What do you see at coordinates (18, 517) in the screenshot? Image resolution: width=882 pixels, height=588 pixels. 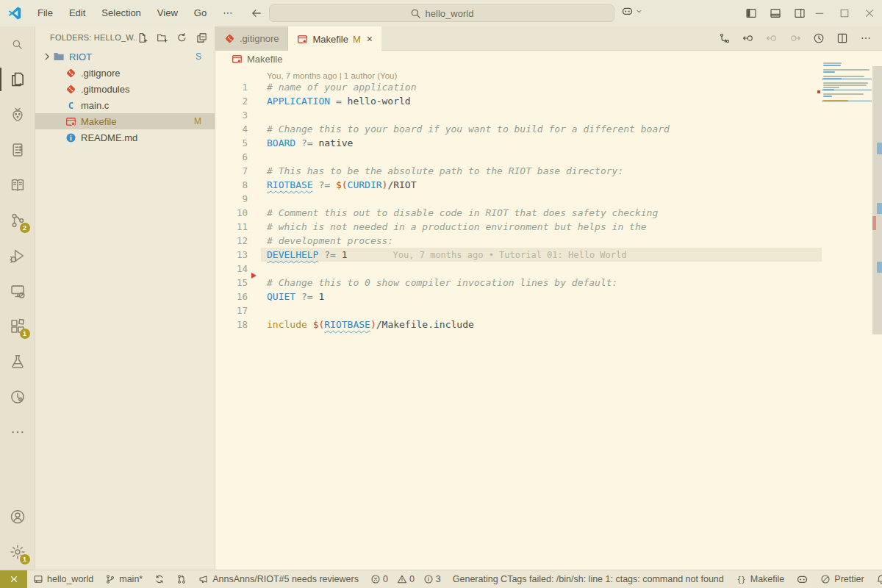 I see `activity-item-accounts` at bounding box center [18, 517].